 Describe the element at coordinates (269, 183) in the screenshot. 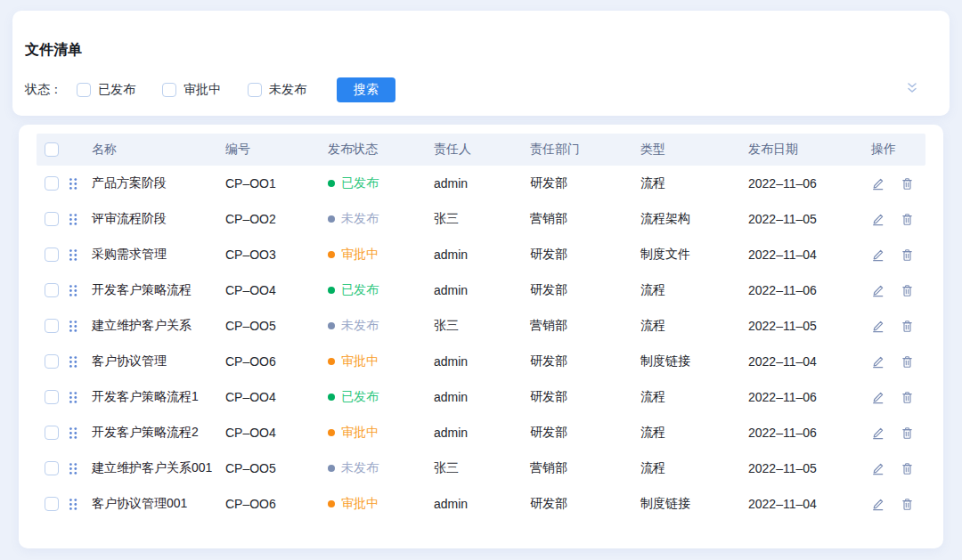

I see `doc-code: CP–OO1` at that location.